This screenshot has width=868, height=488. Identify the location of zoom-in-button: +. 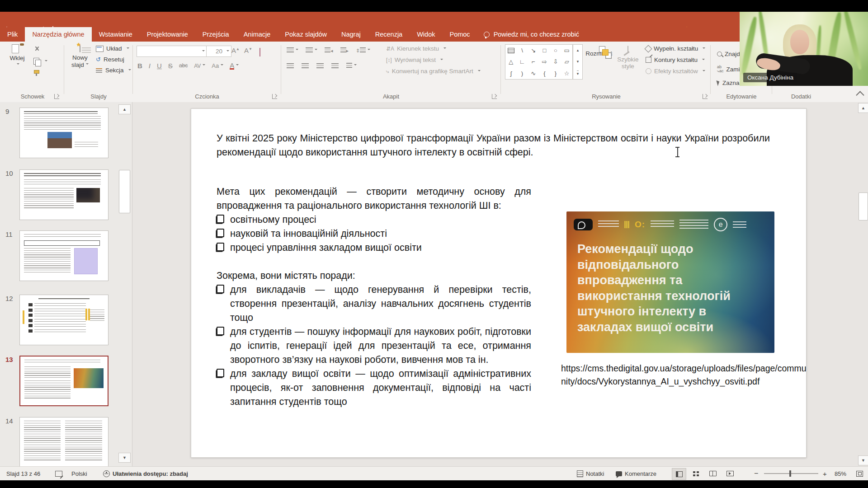
(825, 474).